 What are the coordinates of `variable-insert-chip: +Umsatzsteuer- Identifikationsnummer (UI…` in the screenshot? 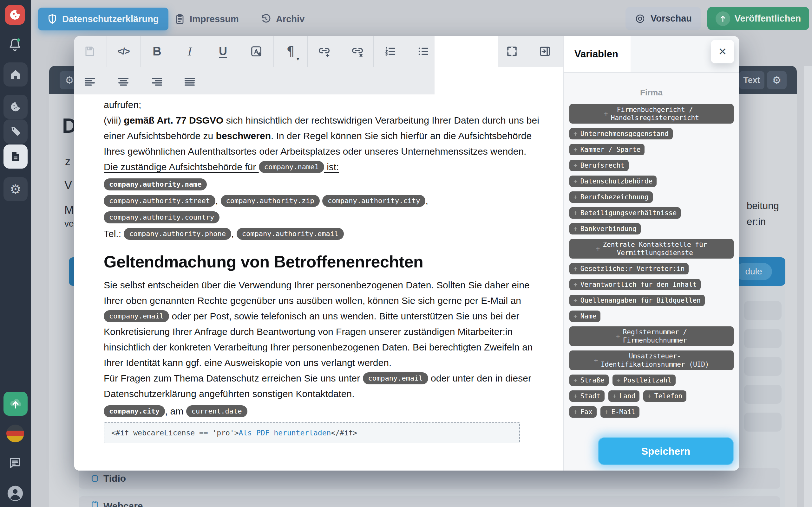 It's located at (652, 360).